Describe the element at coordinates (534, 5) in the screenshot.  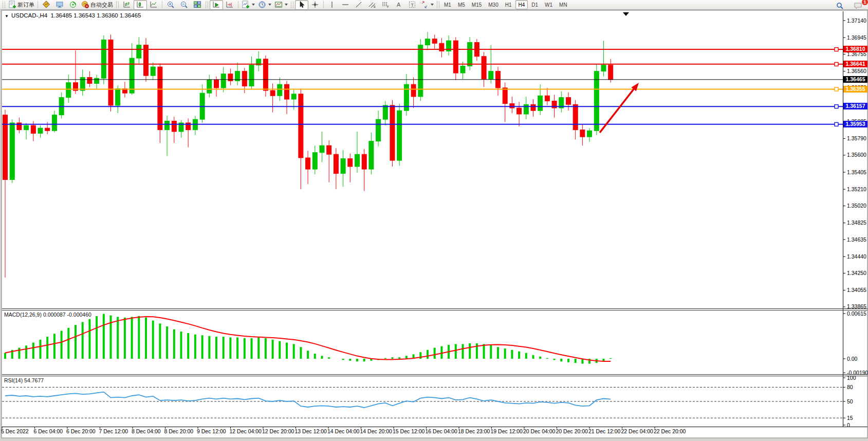
I see `timeframe-button-d1: D1` at that location.